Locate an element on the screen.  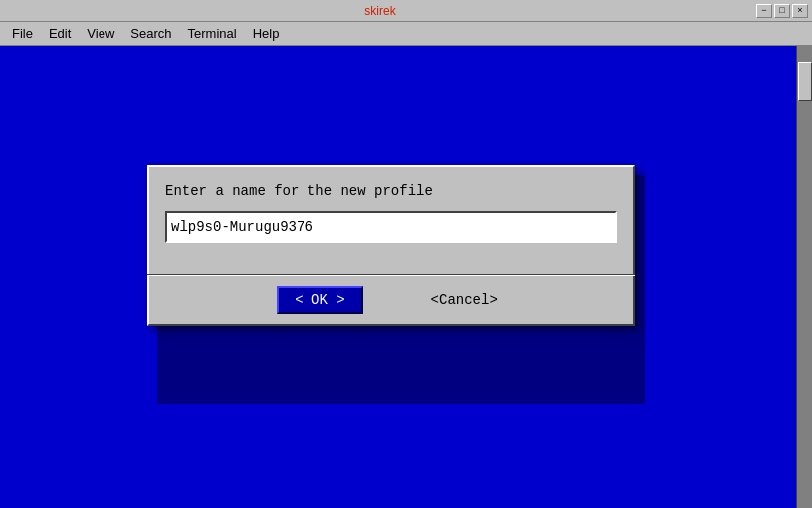
app-title: skirek is located at coordinates (380, 11).